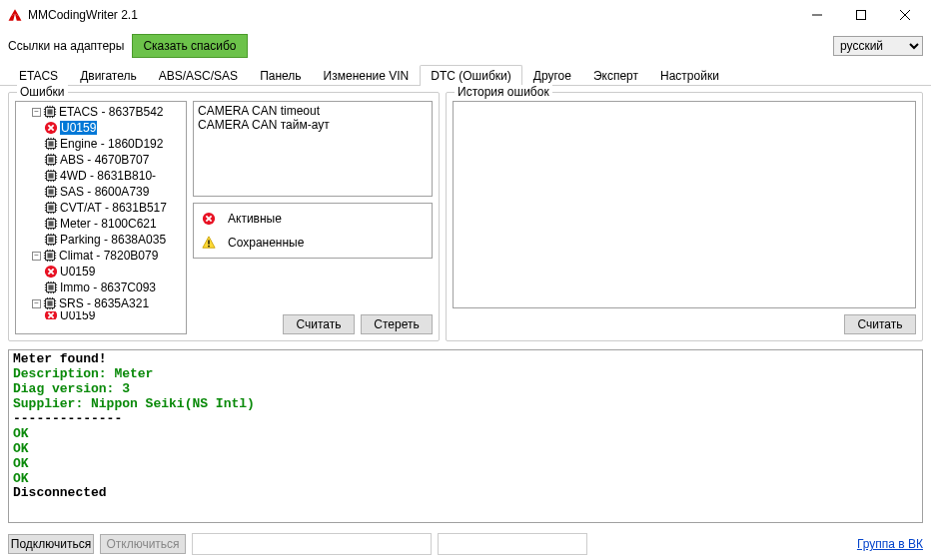  Describe the element at coordinates (190, 46) in the screenshot. I see `thanks-button: Сказать спасибо` at that location.